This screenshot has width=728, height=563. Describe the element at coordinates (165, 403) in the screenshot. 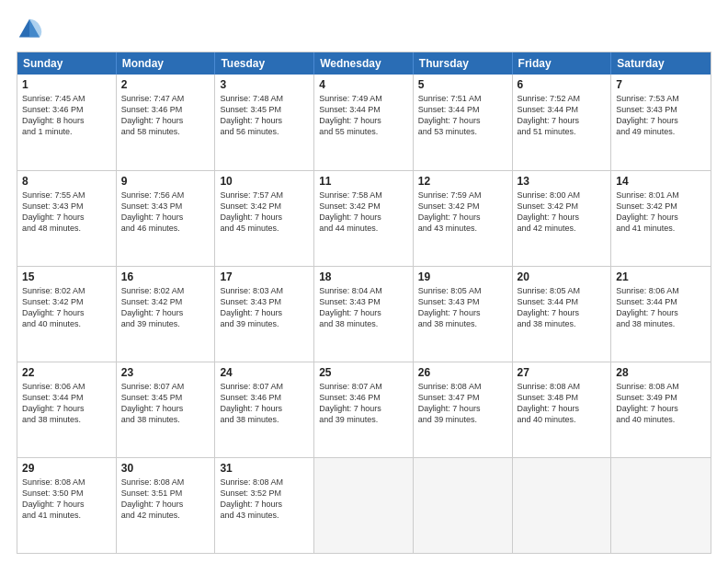

I see `cell-content: Sunrise: 8:07 AMSunset: 3:45 PMDaylight:…` at that location.